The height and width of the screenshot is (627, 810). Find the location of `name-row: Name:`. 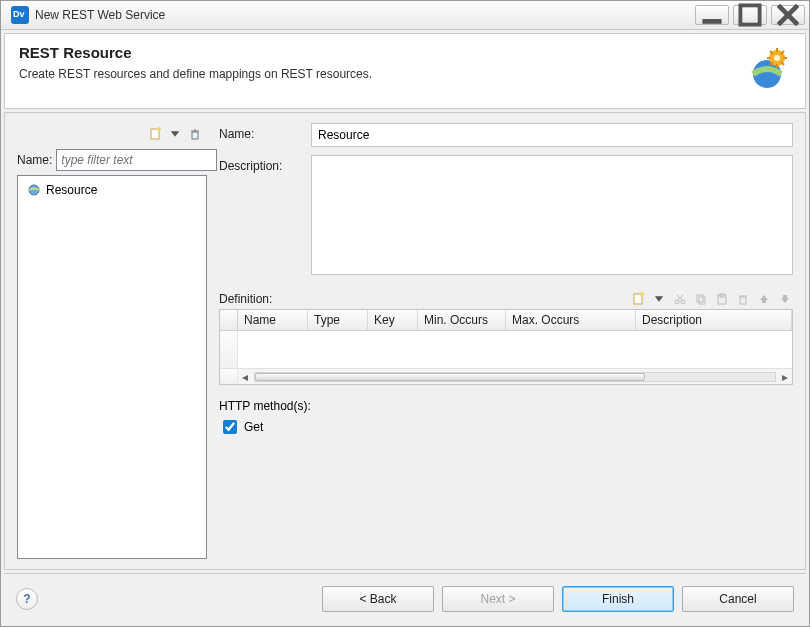

name-row: Name: is located at coordinates (506, 135).